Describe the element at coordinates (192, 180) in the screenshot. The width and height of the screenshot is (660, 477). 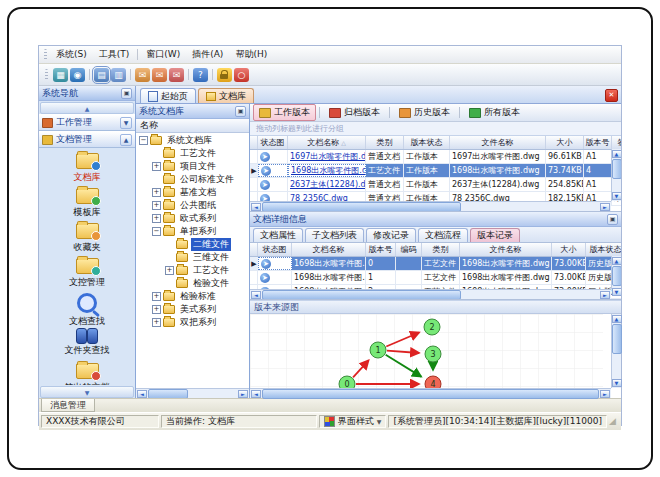
I see `tree-node: 公司标准文件` at that location.